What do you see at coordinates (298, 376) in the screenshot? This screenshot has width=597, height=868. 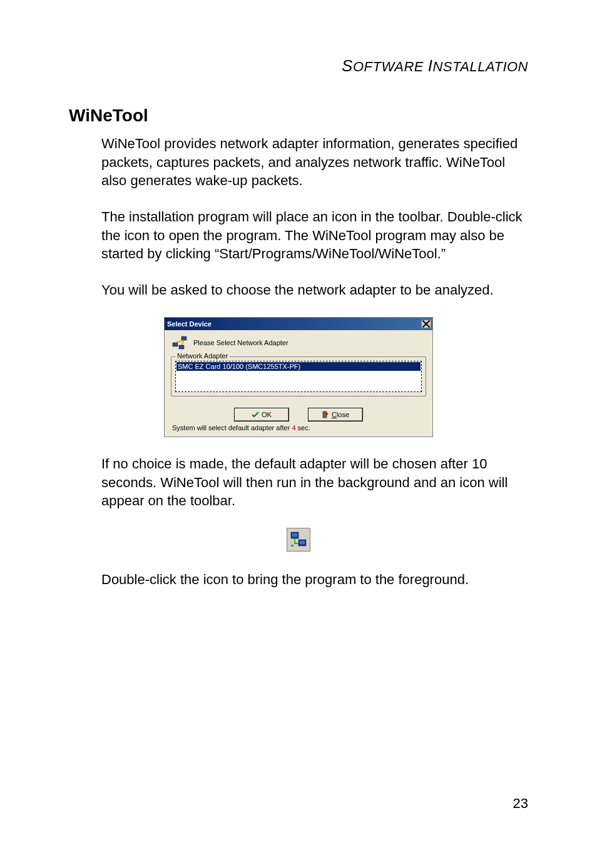 I see `network-adapter-fieldset: Network Adapter SMC EZ Card 10/100 (SMC1…` at bounding box center [298, 376].